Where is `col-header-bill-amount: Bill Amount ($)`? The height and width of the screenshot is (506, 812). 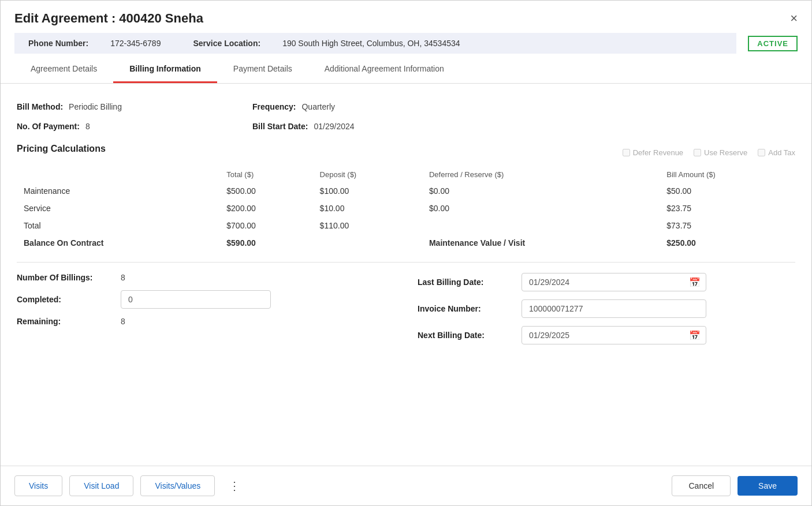 col-header-bill-amount: Bill Amount ($) is located at coordinates (728, 174).